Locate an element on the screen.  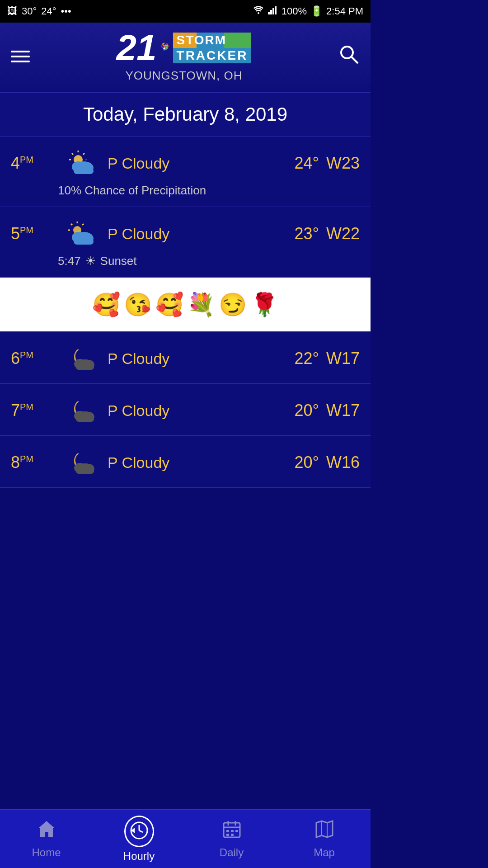
hourly-circle is located at coordinates (139, 831).